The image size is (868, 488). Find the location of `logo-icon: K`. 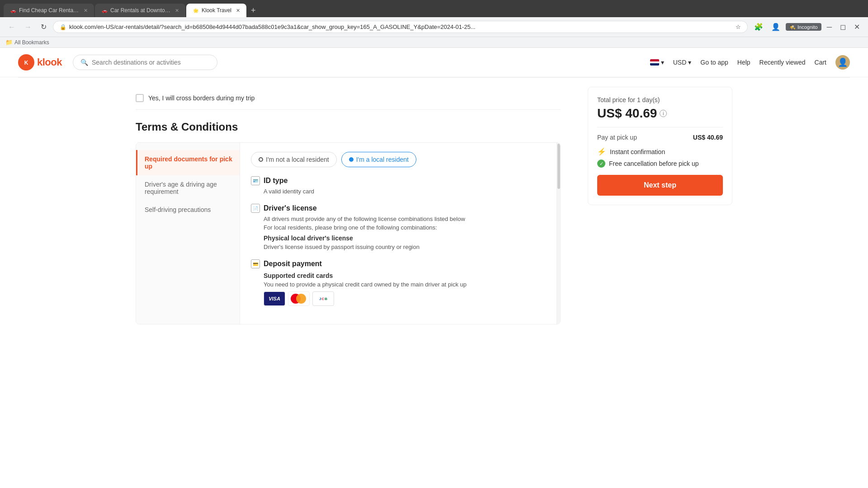

logo-icon: K is located at coordinates (26, 62).